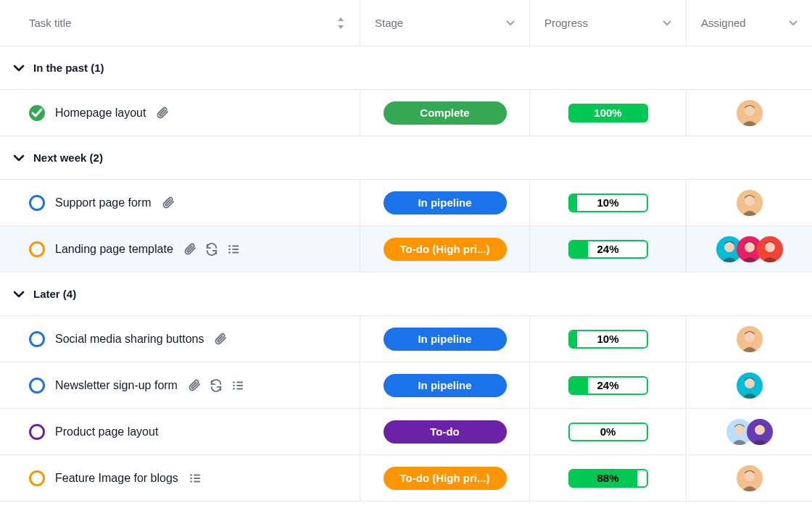 The width and height of the screenshot is (812, 516). Describe the element at coordinates (608, 432) in the screenshot. I see `cell-progress: 0%` at that location.